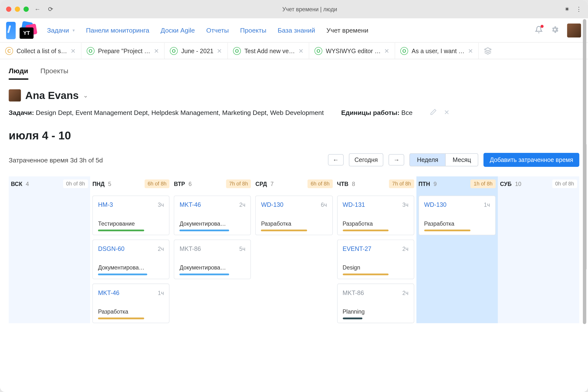 The height and width of the screenshot is (392, 588). I want to click on next-week-button: →, so click(396, 160).